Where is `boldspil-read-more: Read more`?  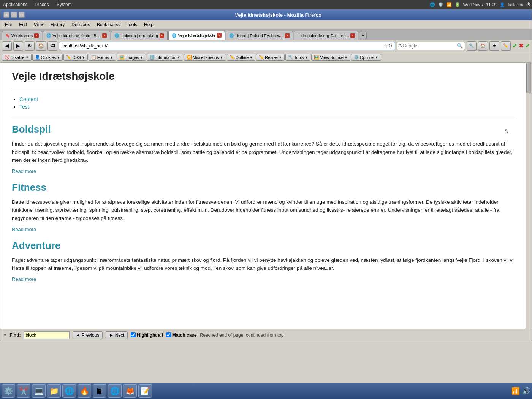 boldspil-read-more: Read more is located at coordinates (24, 171).